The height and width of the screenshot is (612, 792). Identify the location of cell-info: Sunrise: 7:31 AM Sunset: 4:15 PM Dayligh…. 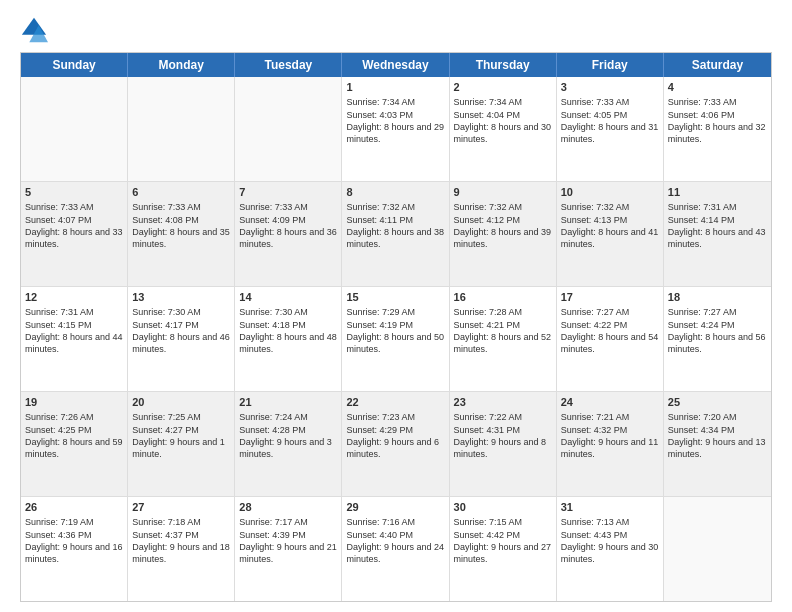
(74, 330).